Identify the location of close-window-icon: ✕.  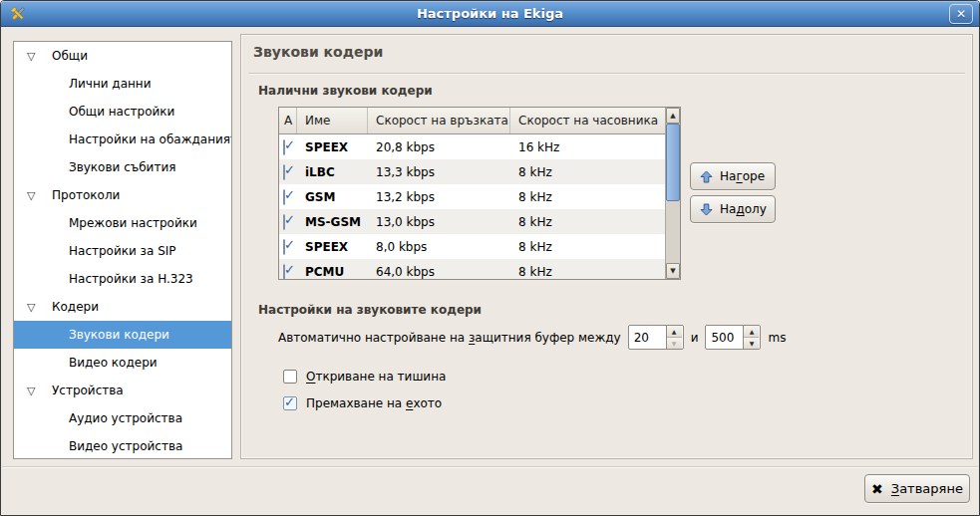
(961, 14).